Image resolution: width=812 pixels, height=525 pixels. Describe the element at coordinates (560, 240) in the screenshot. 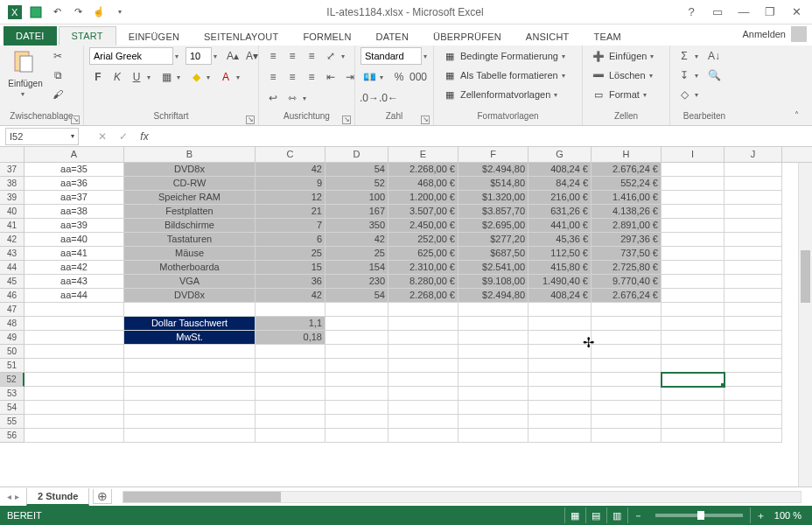

I see `cell: 45,36 €` at that location.